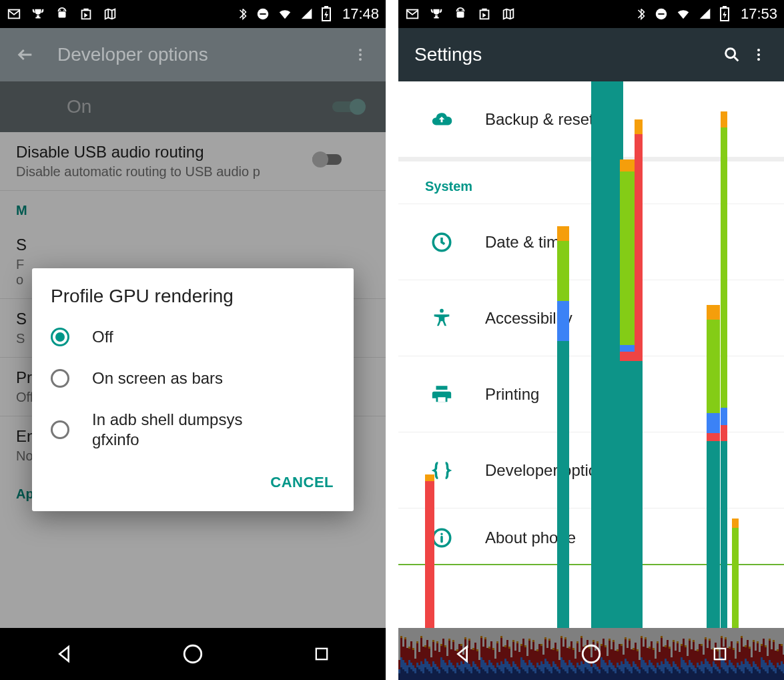  I want to click on row-accessibility: Accessibility, so click(591, 318).